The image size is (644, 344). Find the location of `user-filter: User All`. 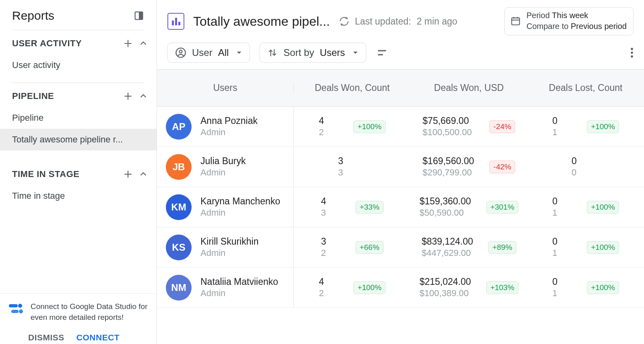

user-filter: User All is located at coordinates (208, 53).